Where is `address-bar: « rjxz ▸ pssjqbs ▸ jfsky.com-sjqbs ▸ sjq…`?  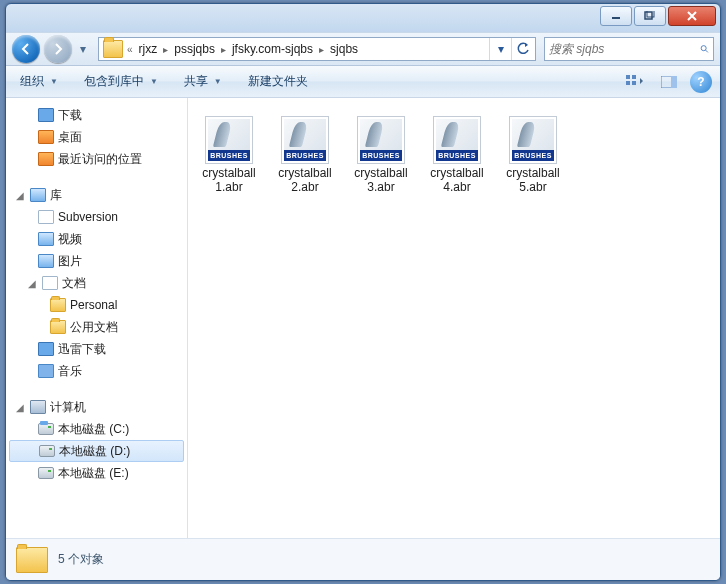 address-bar: « rjxz ▸ pssjqbs ▸ jfsky.com-sjqbs ▸ sjq… is located at coordinates (317, 49).